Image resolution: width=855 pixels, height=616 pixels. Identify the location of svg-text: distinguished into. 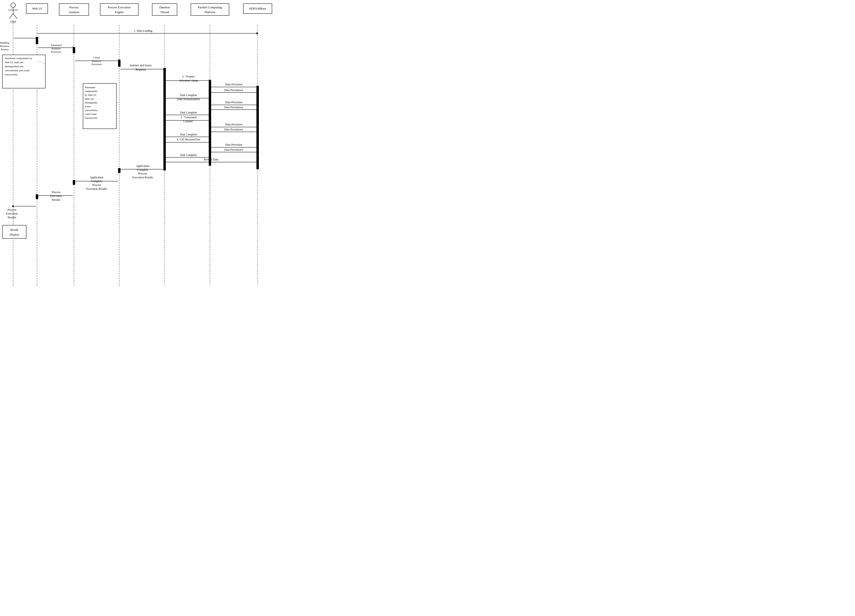
(14, 66).